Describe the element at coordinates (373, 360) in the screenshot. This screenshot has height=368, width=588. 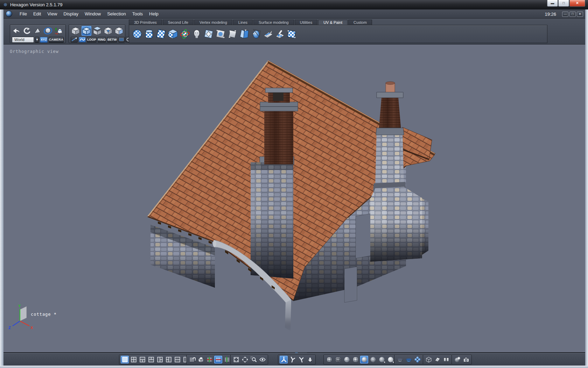
I see `textured-wireframe-icon` at that location.